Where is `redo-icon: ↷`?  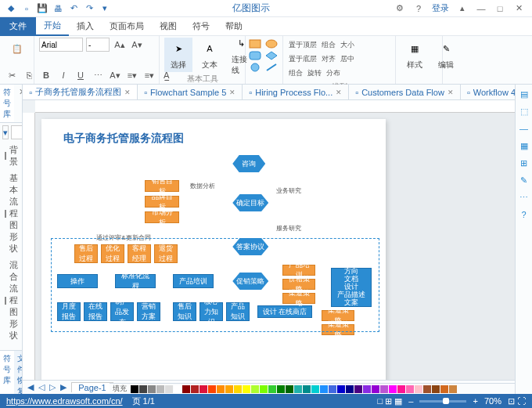
redo-icon: ↷ is located at coordinates (89, 9).